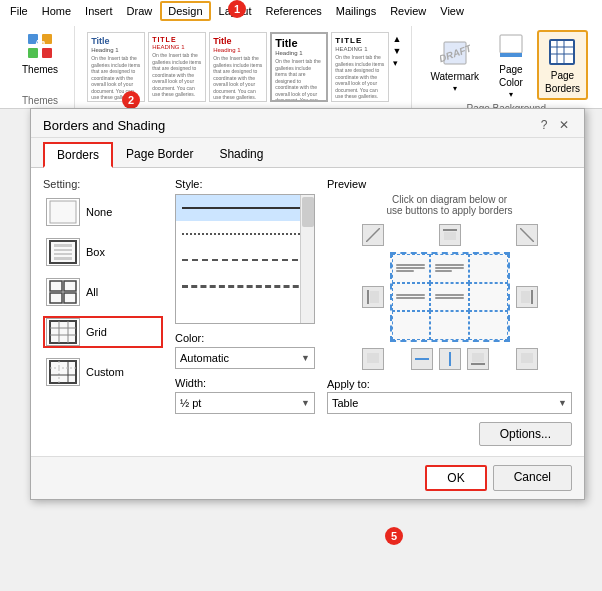 This screenshot has height=591, width=602. I want to click on ok-button: OK, so click(456, 478).